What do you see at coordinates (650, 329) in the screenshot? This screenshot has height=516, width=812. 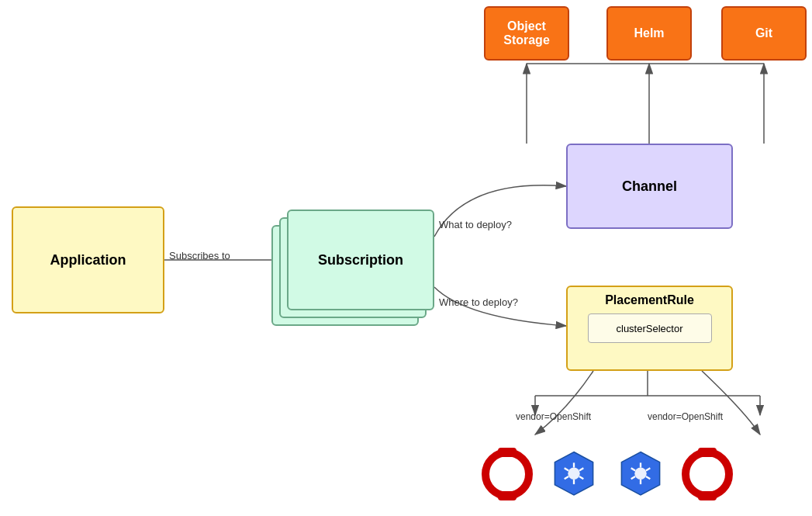 I see `clusterselector-label: clusterSelector` at bounding box center [650, 329].